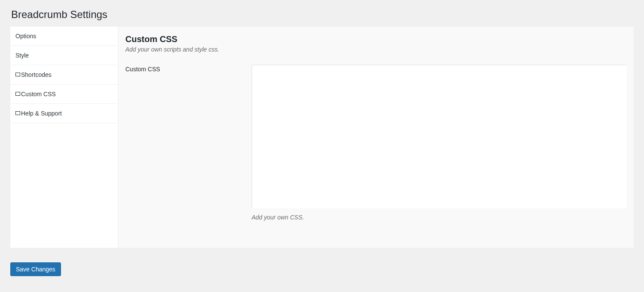 The image size is (644, 292). What do you see at coordinates (188, 69) in the screenshot?
I see `custom-css-label: Custom CSS` at bounding box center [188, 69].